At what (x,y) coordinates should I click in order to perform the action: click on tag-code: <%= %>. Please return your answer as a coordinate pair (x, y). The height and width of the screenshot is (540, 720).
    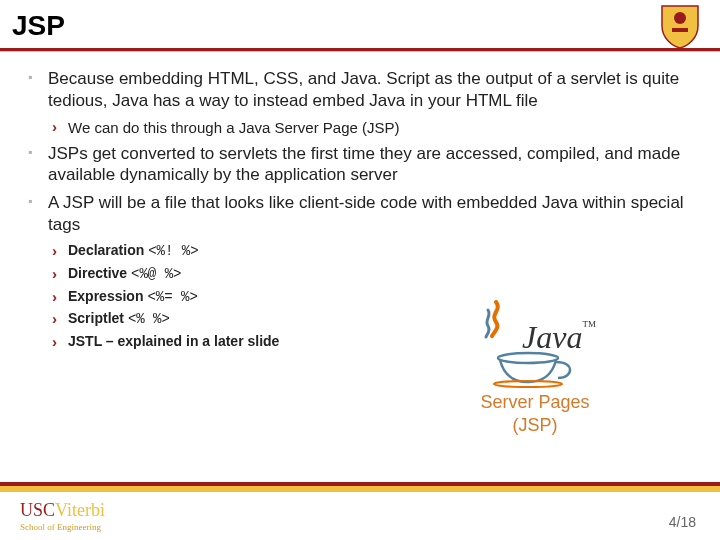
    Looking at the image, I should click on (172, 297).